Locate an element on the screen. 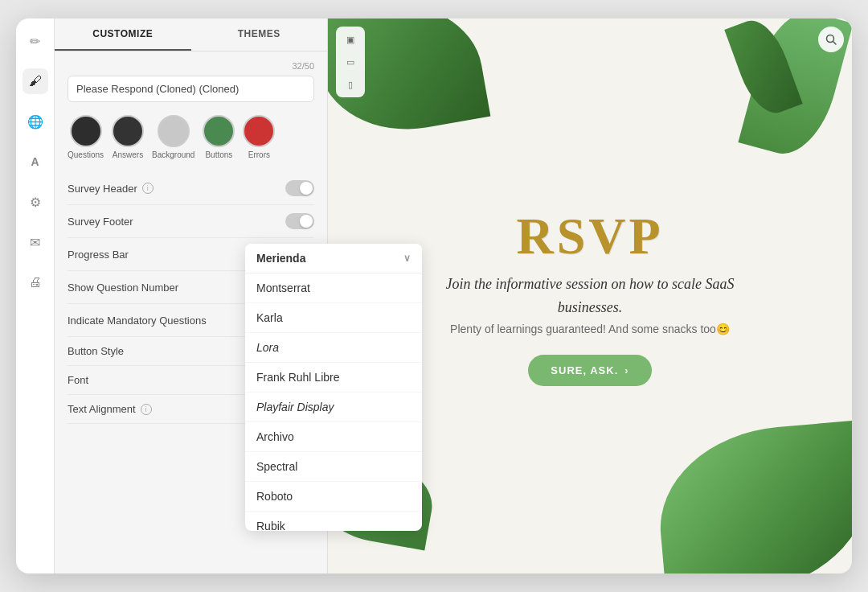 This screenshot has height=592, width=868. rsvp-subtitle-line2: businesses. is located at coordinates (590, 307).